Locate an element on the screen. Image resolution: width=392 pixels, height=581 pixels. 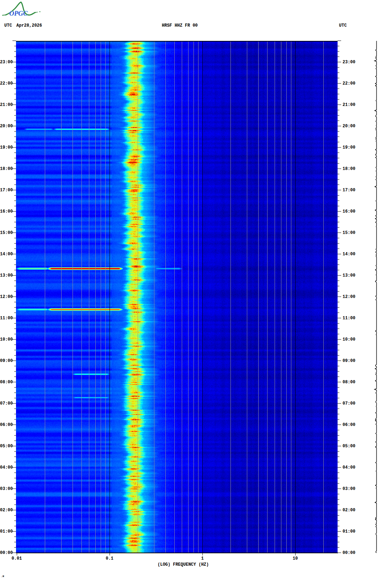
y-tick-label-left: 07:00 is located at coordinates (6, 404).